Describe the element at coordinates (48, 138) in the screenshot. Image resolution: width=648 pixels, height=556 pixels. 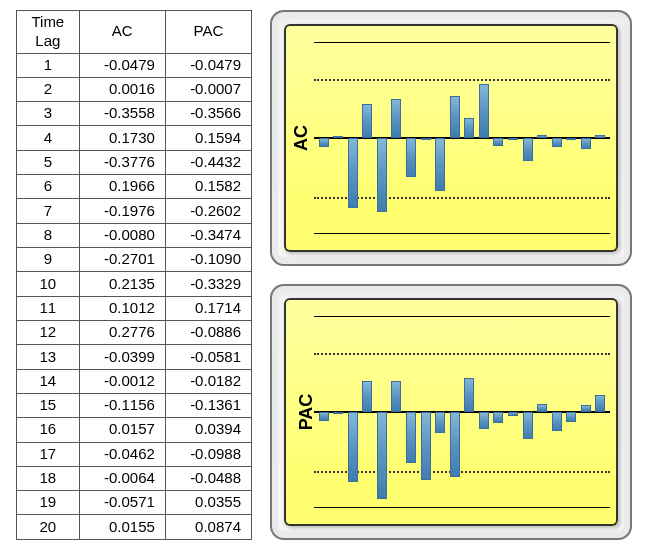
I see `cell-lag: 4` at that location.